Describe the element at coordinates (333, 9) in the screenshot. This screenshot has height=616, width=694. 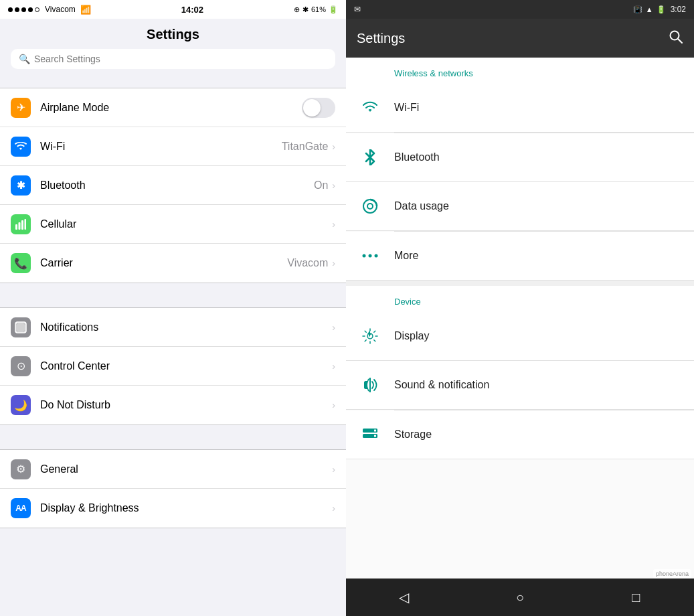
I see `battery-icon: 🔋` at that location.